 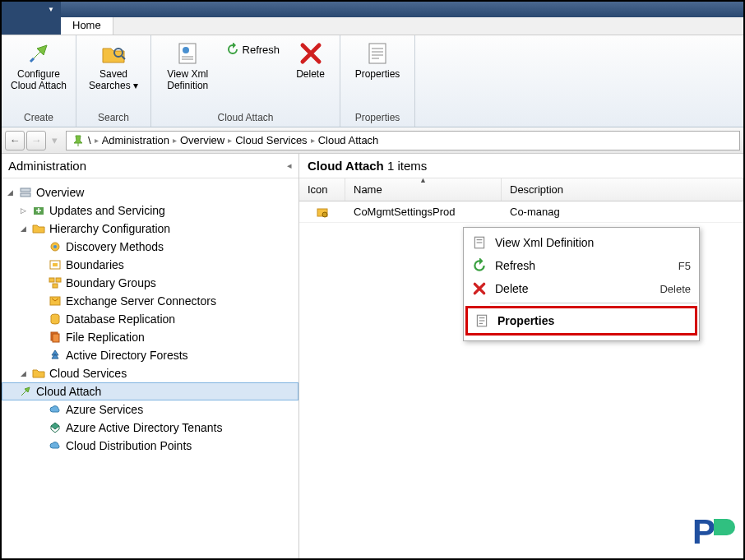 What do you see at coordinates (622, 189) in the screenshot?
I see `column-description: Description` at bounding box center [622, 189].